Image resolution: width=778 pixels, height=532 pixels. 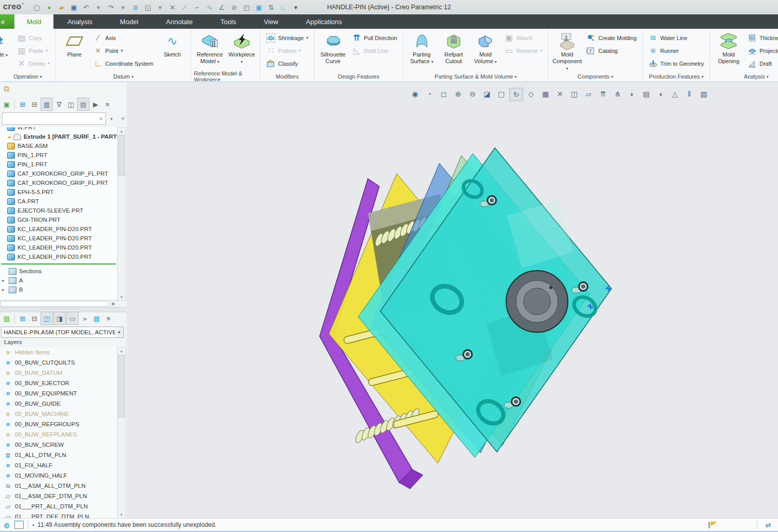 What do you see at coordinates (75, 44) in the screenshot?
I see `plane-button: Plane` at bounding box center [75, 44].